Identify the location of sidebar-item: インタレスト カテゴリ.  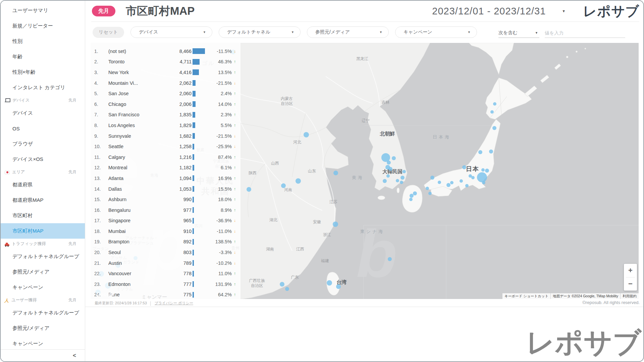
(43, 87).